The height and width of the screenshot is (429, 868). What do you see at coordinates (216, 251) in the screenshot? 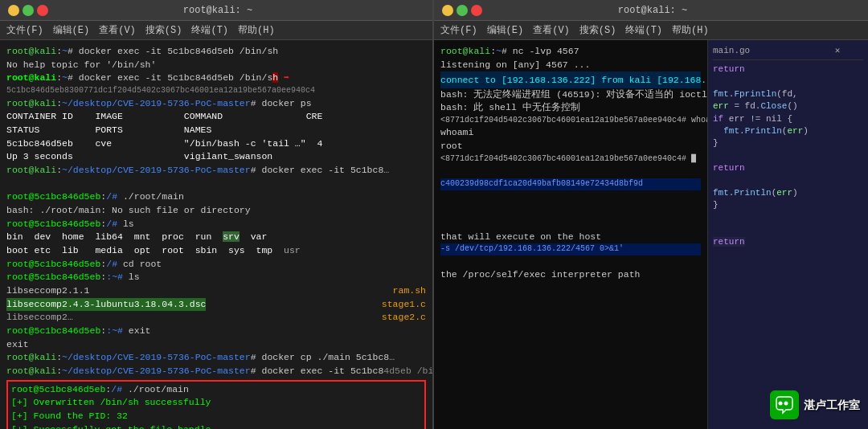
I see `left-line-16: boot etc lib media opt root sbin sys tmp…` at bounding box center [216, 251].